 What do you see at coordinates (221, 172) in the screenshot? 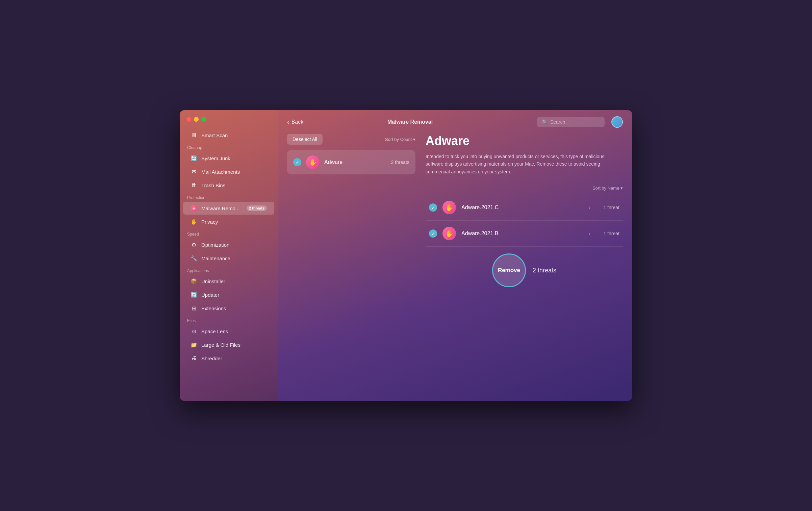
I see `sidebar-item-label: Mail Attachments` at bounding box center [221, 172].